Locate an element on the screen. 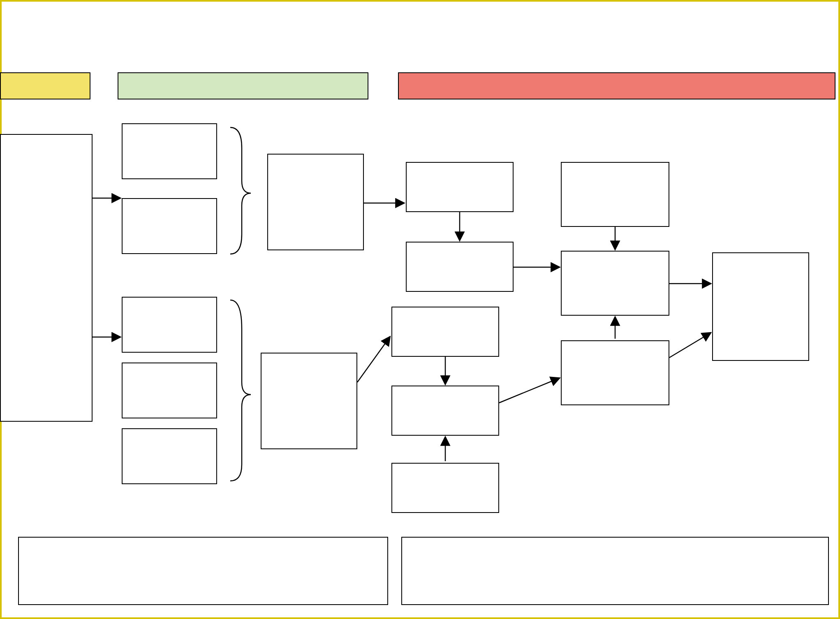 This screenshot has height=619, width=840. box-final is located at coordinates (761, 307).